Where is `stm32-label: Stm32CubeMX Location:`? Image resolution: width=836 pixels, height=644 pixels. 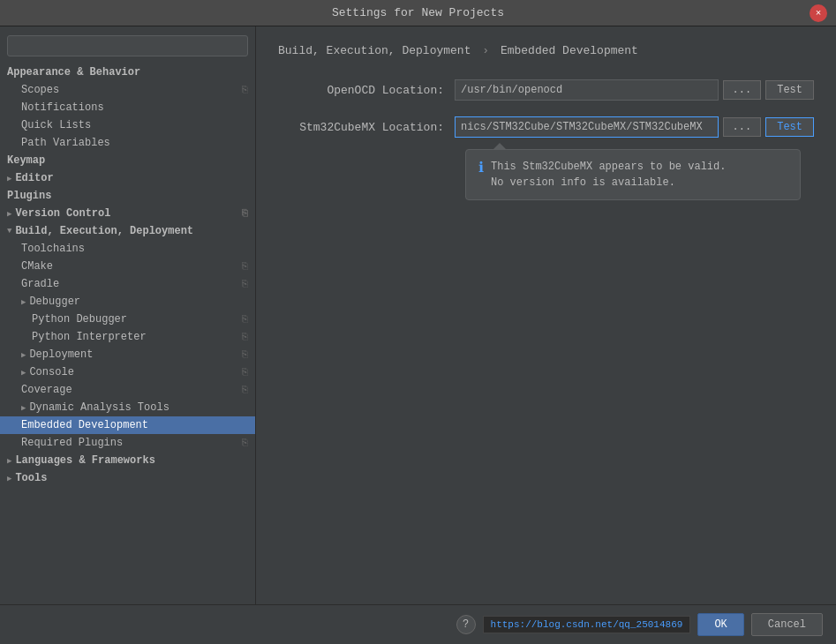
stm32-label: Stm32CubeMX Location: is located at coordinates (366, 127).